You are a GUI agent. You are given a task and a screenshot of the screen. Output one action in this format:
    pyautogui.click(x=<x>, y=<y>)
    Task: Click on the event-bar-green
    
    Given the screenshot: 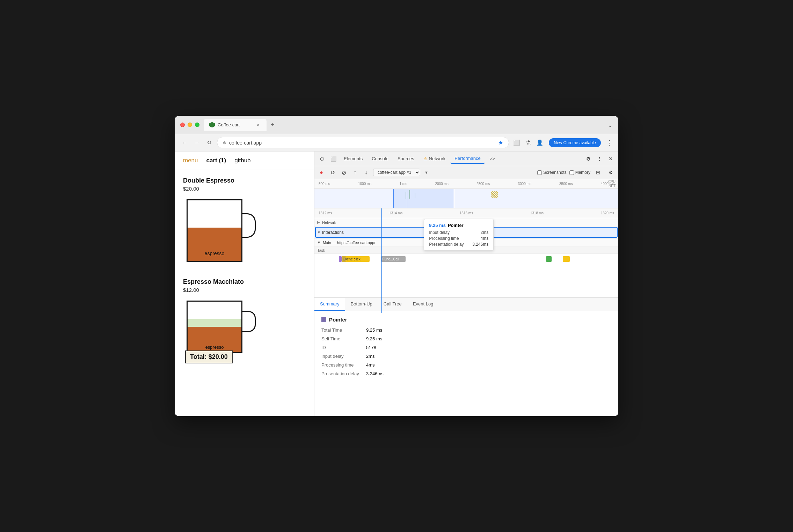 What is the action you would take?
    pyautogui.click(x=549, y=259)
    